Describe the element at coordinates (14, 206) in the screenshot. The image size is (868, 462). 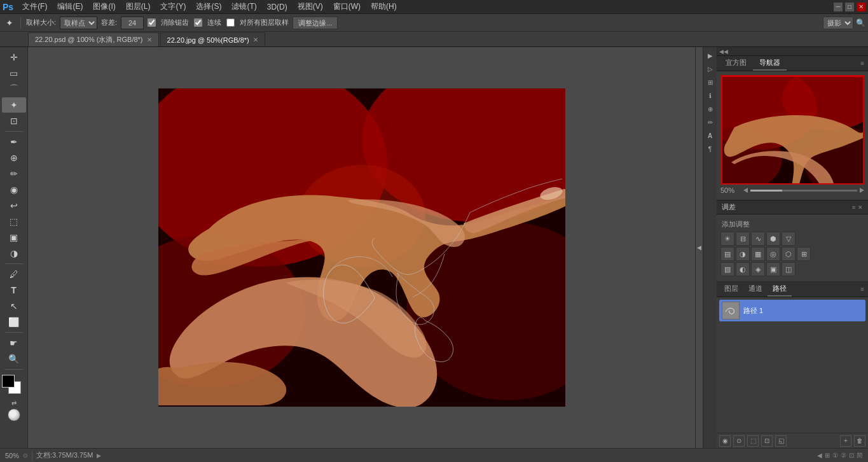
I see `history-brush-btn: ↩` at that location.